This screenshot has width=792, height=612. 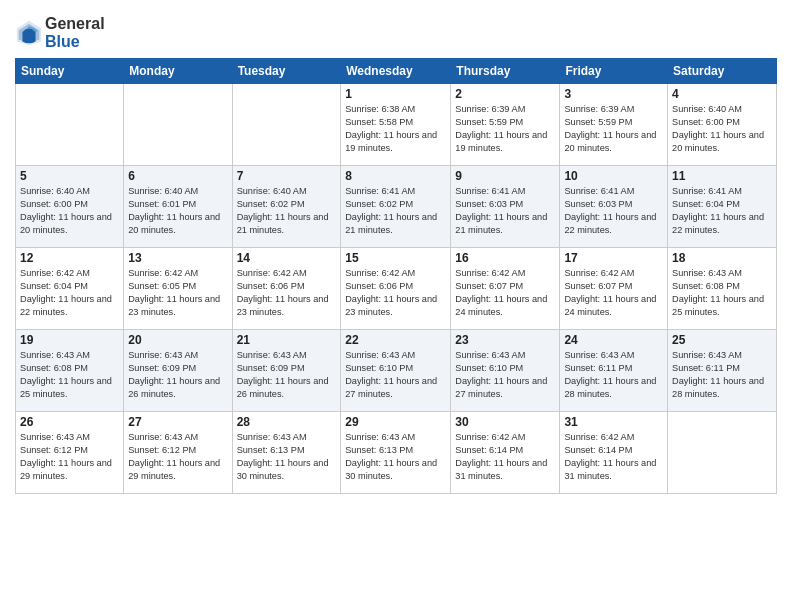 I want to click on table-row: 22Sunrise: 6:43 AMSunset: 6:10 PMDayligh…, so click(x=396, y=371).